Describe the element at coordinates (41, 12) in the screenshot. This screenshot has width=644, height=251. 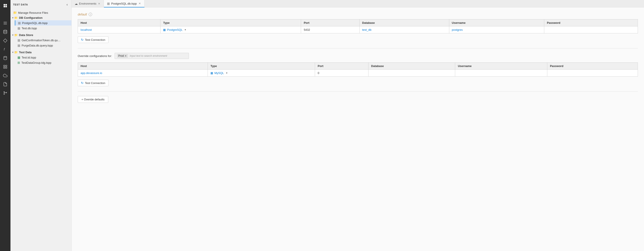
I see `sidebar-item-manage-resource: 📁 Manage Resource Files` at that location.